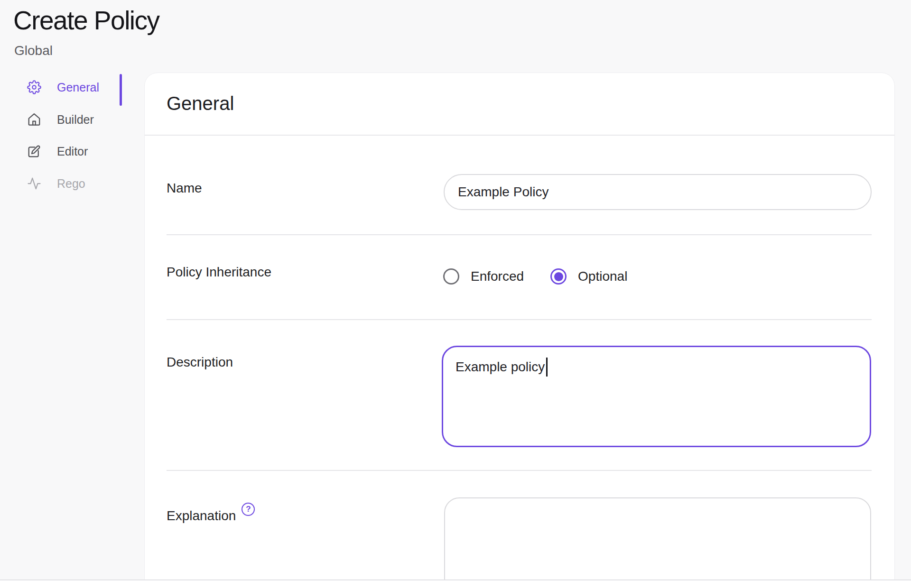 Image resolution: width=911 pixels, height=588 pixels. Describe the element at coordinates (78, 87) in the screenshot. I see `sidebar-item-label: General` at that location.